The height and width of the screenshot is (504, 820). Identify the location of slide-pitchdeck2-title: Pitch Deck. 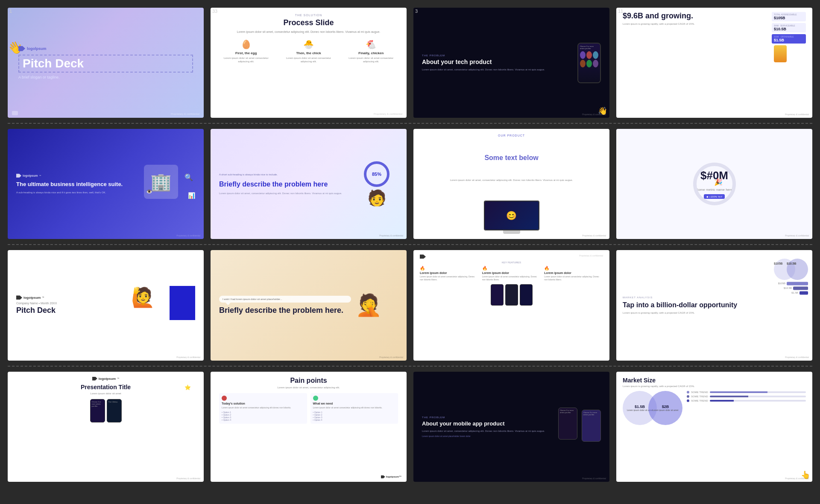
(72, 311).